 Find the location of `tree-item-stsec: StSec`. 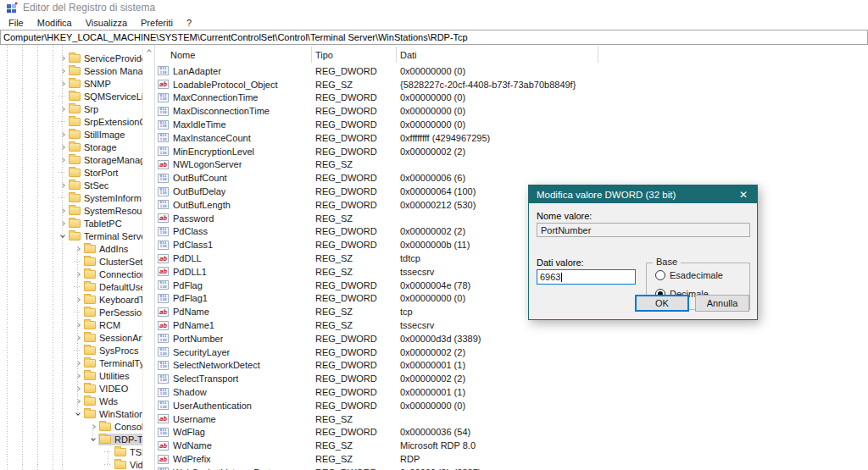

tree-item-stsec: StSec is located at coordinates (71, 185).